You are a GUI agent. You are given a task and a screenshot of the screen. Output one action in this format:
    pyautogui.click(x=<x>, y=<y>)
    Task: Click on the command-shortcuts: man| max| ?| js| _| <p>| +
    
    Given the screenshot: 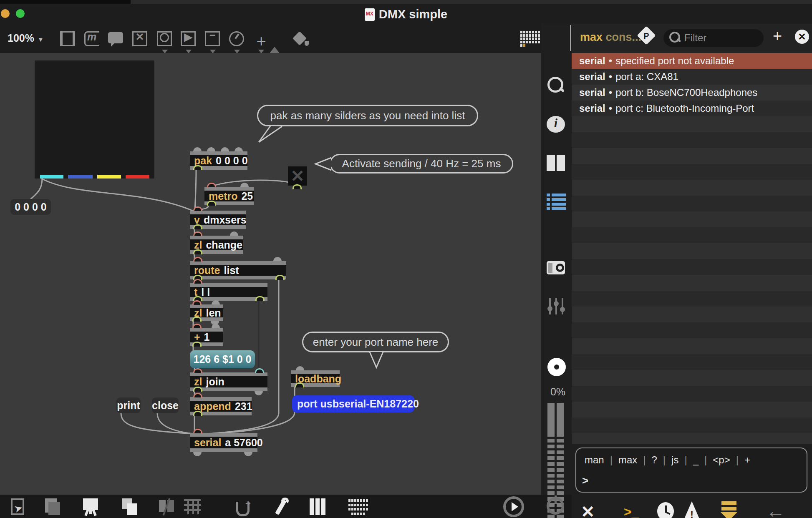 What is the action you would take?
    pyautogui.click(x=668, y=460)
    